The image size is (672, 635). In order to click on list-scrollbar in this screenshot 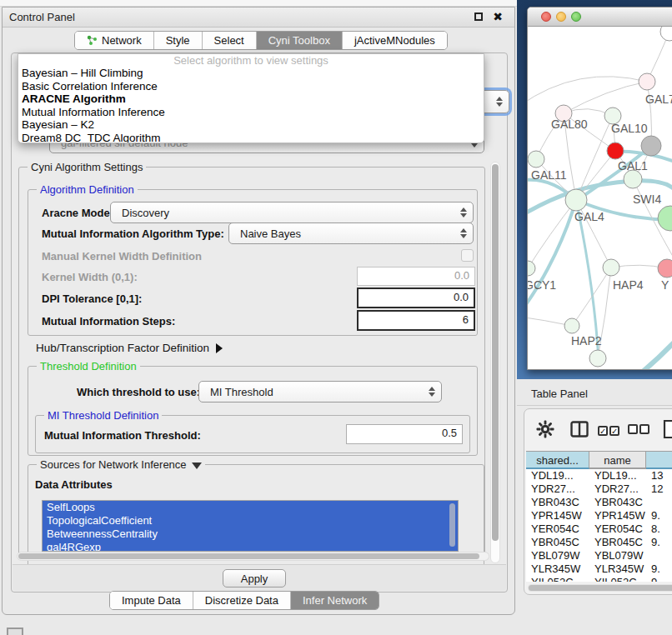, I will do `click(452, 525)`.